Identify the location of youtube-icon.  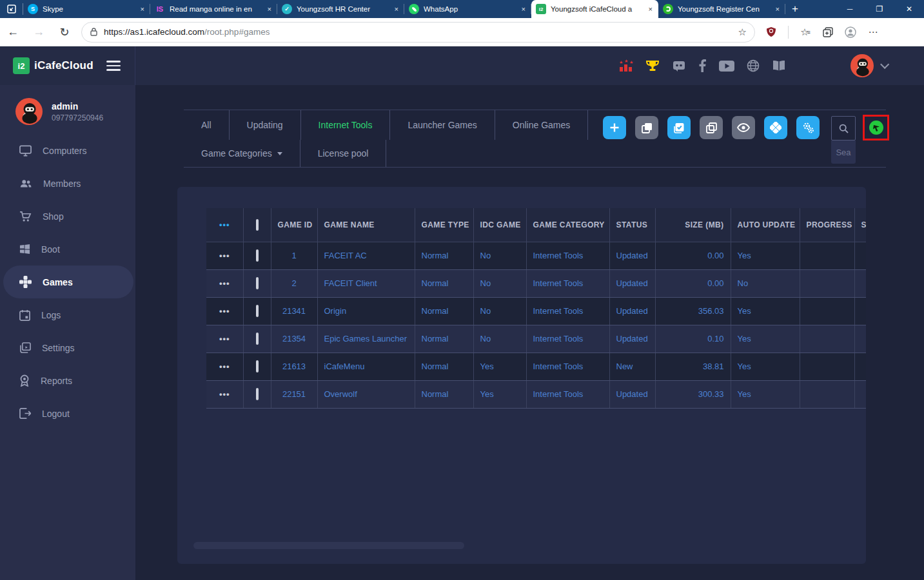
(727, 66).